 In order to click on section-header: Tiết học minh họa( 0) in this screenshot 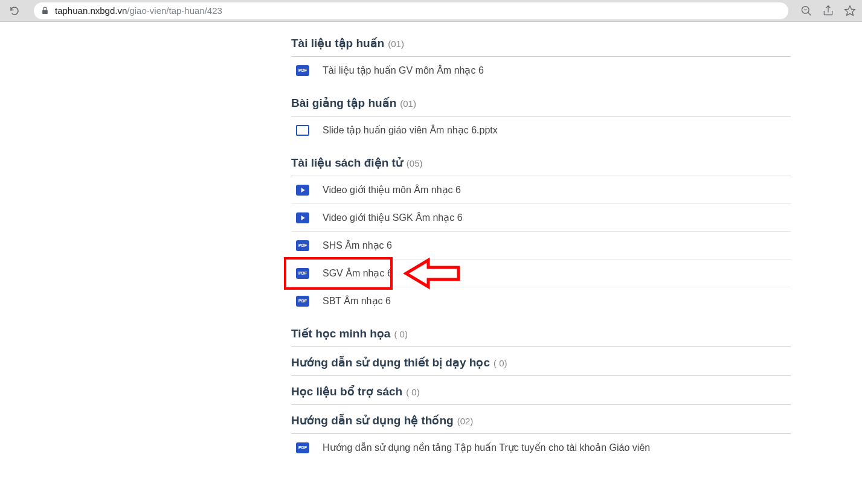, I will do `click(541, 333)`.